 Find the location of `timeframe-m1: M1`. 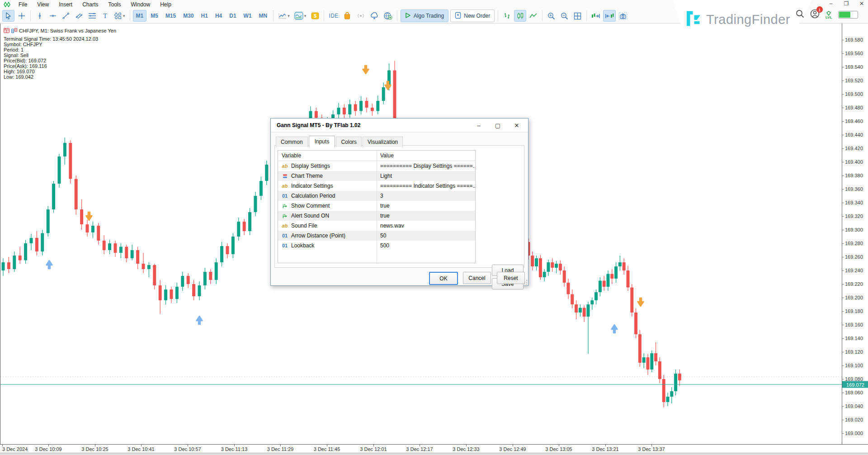

timeframe-m1: M1 is located at coordinates (140, 16).